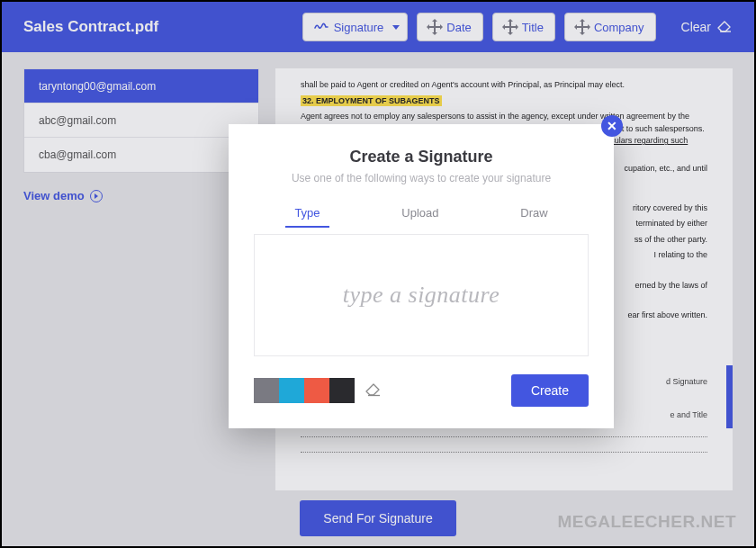  What do you see at coordinates (307, 212) in the screenshot?
I see `tab-type: Type` at bounding box center [307, 212].